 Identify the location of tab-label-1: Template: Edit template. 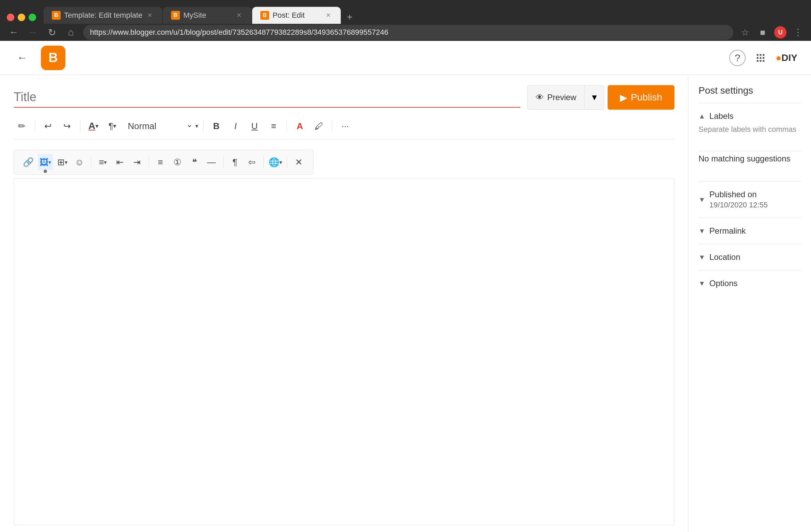
(103, 15).